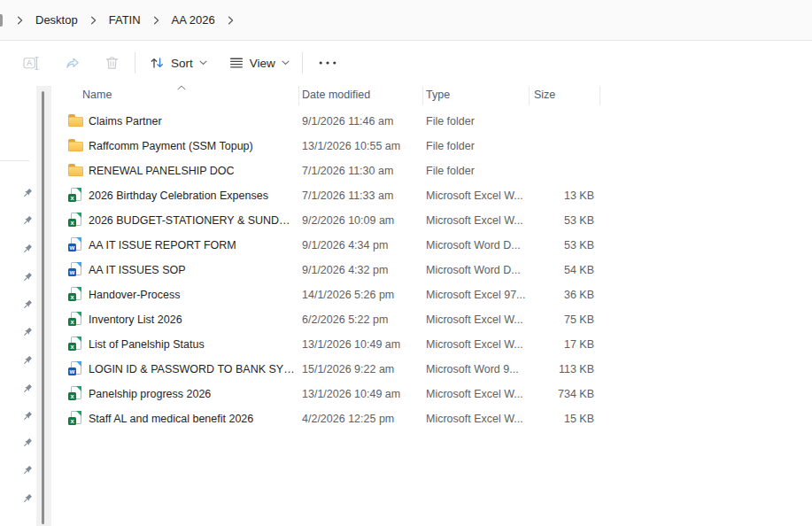  I want to click on ellipsis-icon, so click(328, 63).